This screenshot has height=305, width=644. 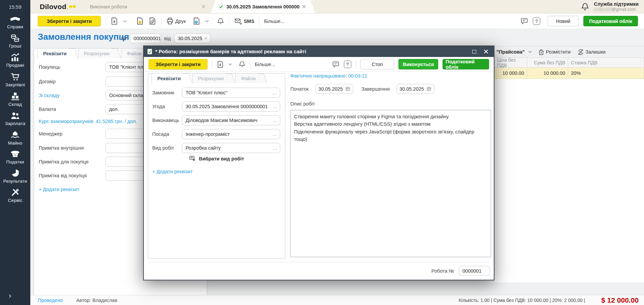 What do you see at coordinates (548, 73) in the screenshot?
I see `sum-cell: 10 000.00` at bounding box center [548, 73].